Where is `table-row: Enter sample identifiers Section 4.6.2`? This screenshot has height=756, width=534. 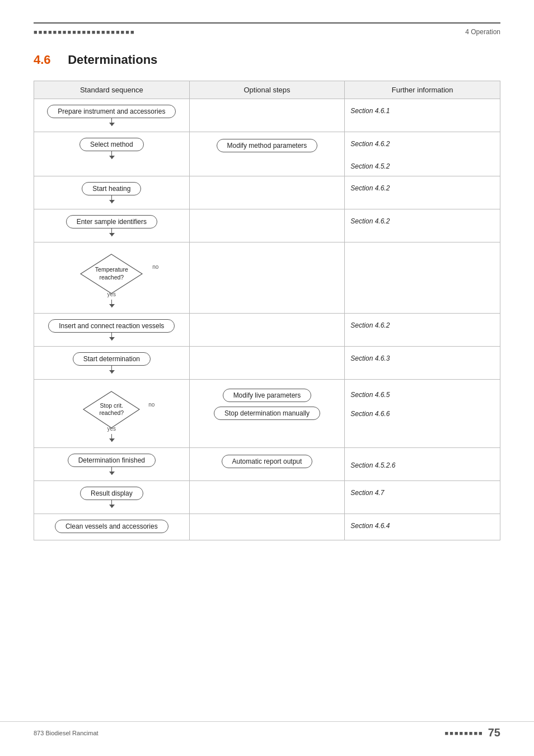
table-row: Enter sample identifiers Section 4.6.2 is located at coordinates (268, 226).